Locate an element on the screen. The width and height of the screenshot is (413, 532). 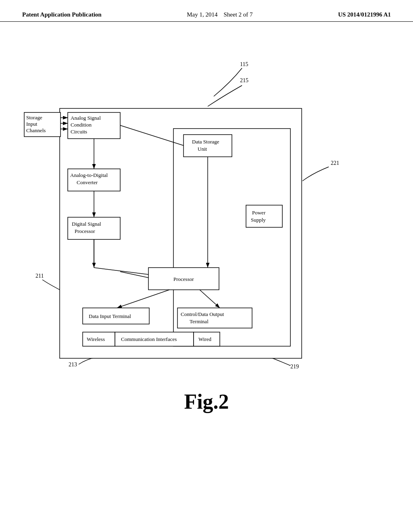
header-sheet: Sheet 2 of 7 is located at coordinates (238, 15).